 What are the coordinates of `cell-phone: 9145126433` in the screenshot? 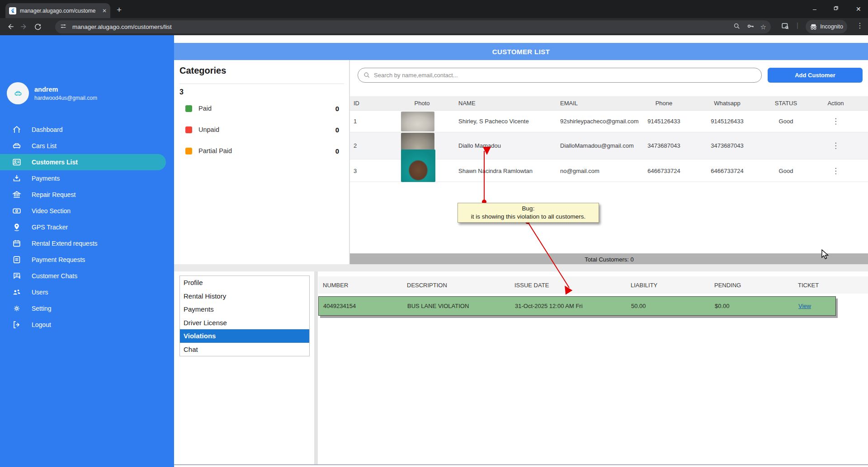 It's located at (664, 121).